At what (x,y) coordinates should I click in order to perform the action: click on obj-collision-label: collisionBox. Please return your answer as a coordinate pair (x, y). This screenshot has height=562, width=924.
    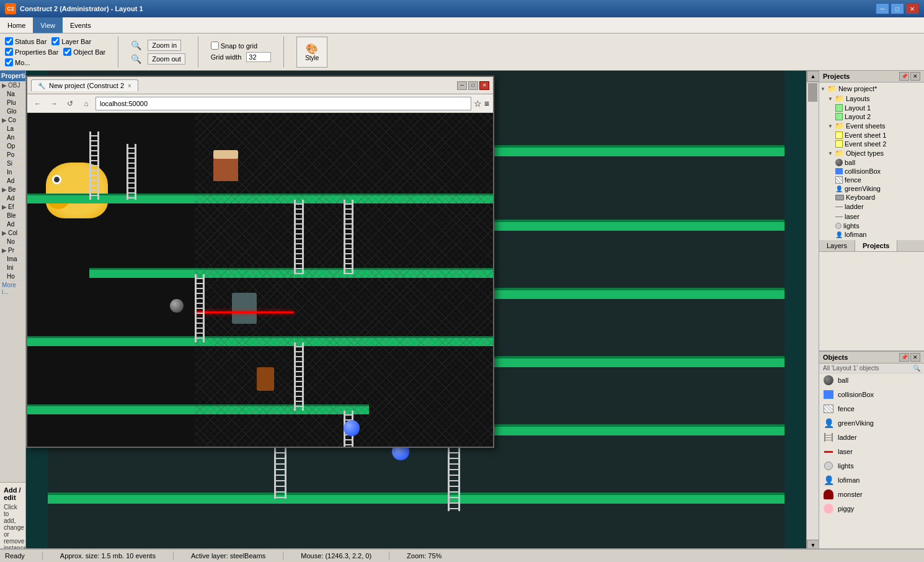
    Looking at the image, I should click on (863, 171).